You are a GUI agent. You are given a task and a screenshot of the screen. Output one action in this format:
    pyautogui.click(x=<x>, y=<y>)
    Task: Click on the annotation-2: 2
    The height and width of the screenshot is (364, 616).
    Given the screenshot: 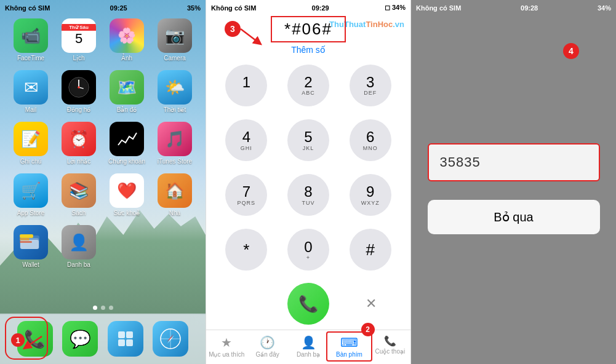 What is the action you would take?
    pyautogui.click(x=368, y=330)
    